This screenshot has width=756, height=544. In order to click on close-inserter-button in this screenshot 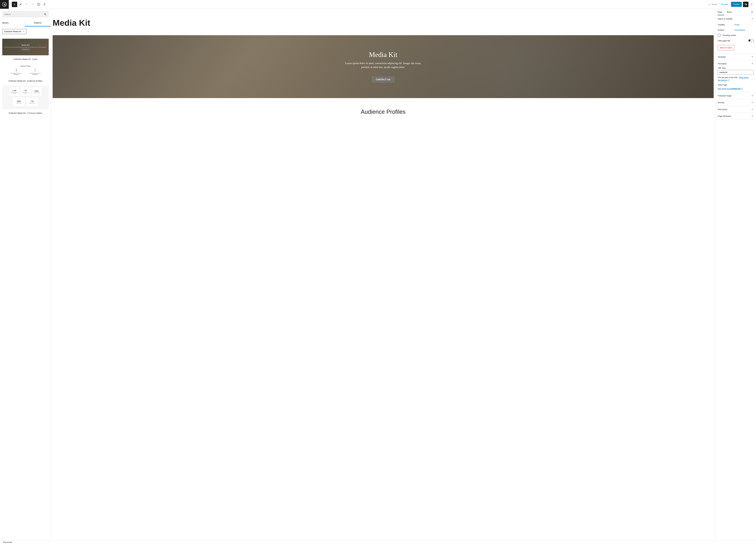, I will do `click(15, 4)`.